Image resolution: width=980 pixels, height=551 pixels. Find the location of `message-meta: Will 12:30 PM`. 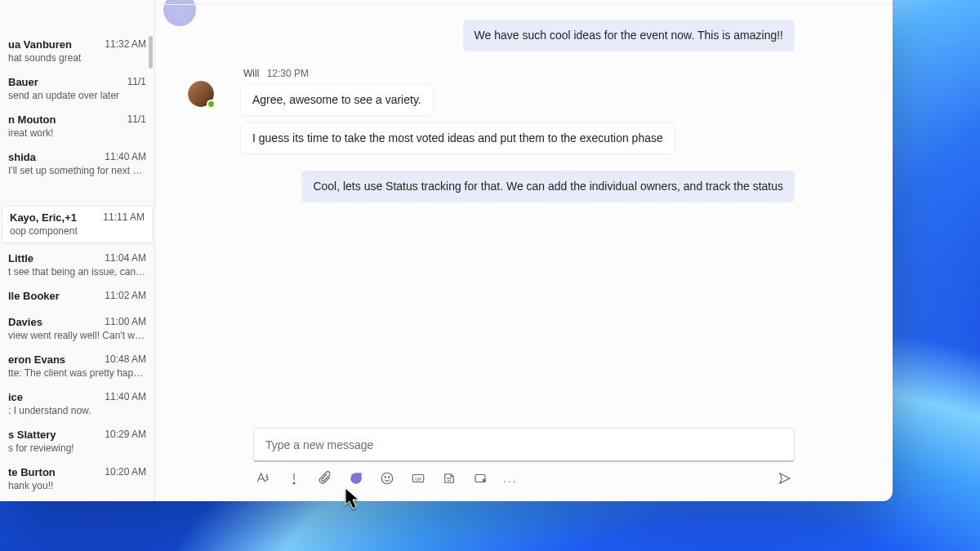

message-meta: Will 12:30 PM is located at coordinates (518, 73).